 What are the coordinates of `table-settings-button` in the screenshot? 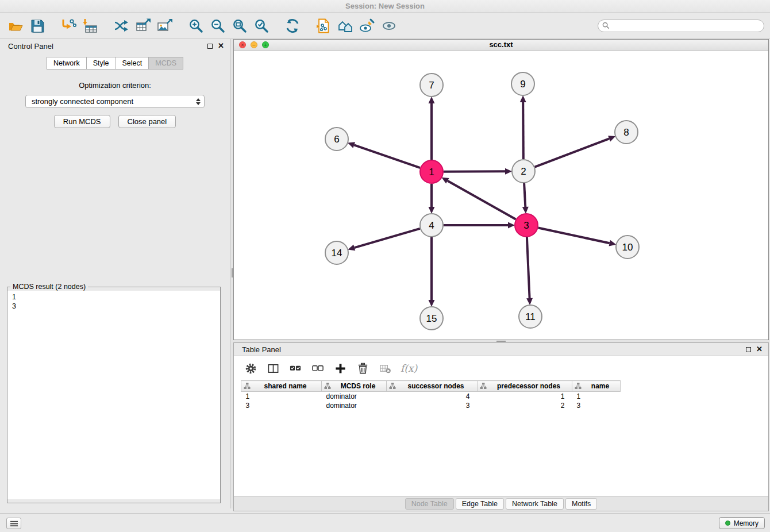 It's located at (251, 368).